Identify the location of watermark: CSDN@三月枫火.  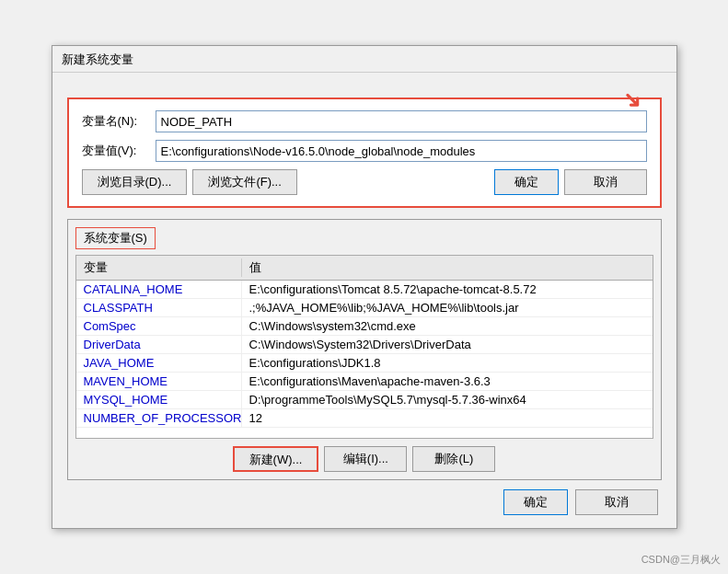
(681, 559).